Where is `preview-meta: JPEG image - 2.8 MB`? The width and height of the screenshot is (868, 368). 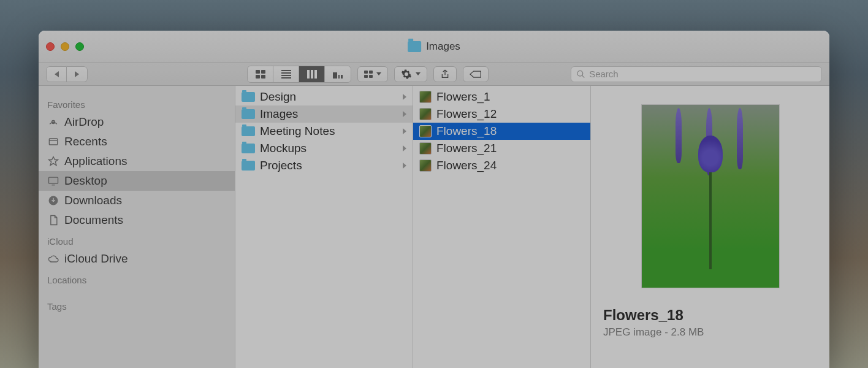 preview-meta: JPEG image - 2.8 MB is located at coordinates (710, 332).